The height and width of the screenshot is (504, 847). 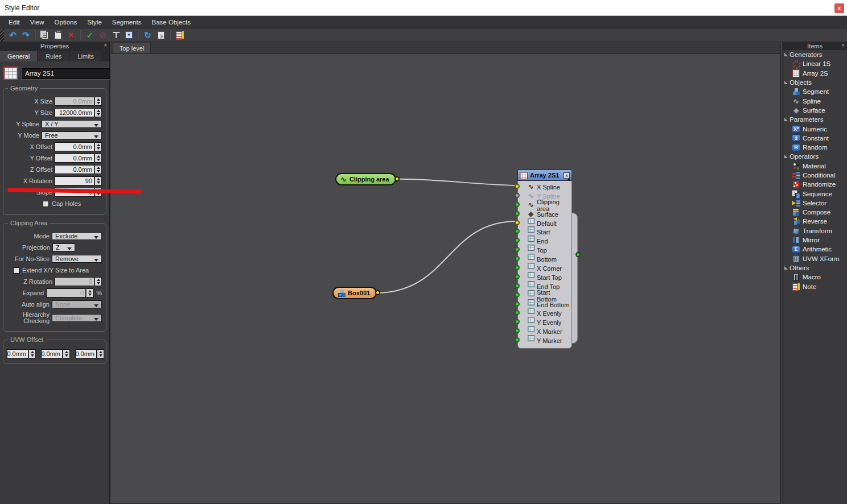 I want to click on node-name-input, so click(x=69, y=74).